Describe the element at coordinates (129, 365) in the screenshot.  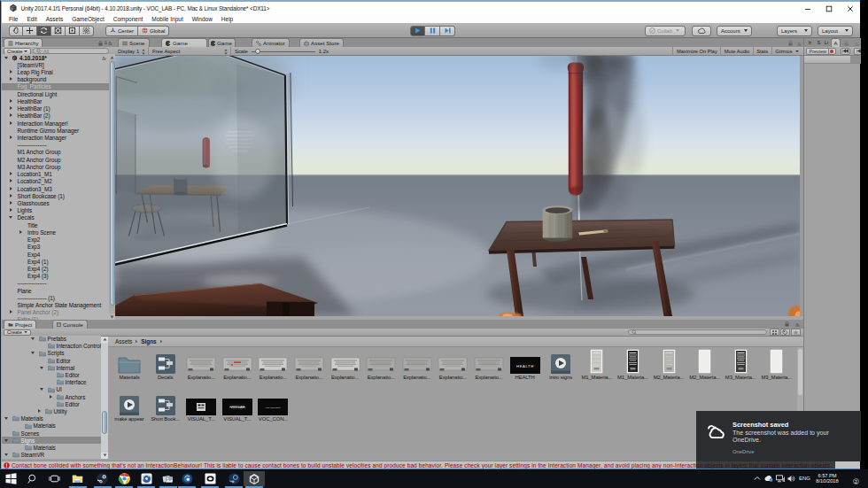
I see `asset-materials: Materials` at that location.